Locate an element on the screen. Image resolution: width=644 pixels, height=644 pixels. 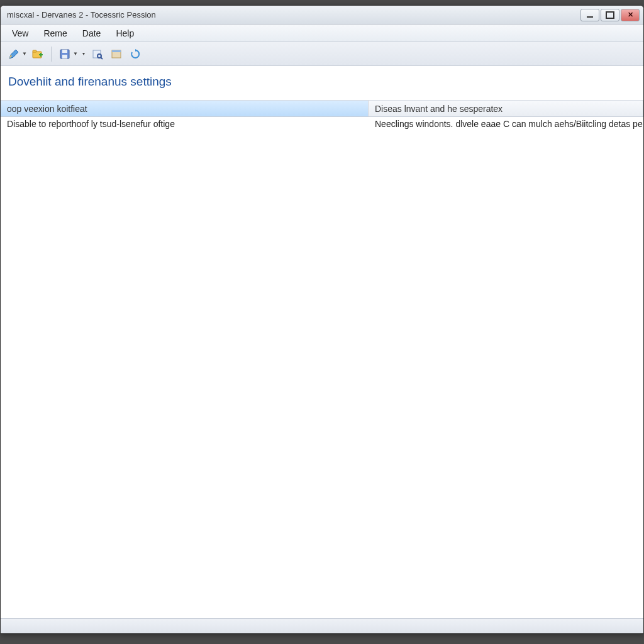
folder-add-icon is located at coordinates (38, 54).